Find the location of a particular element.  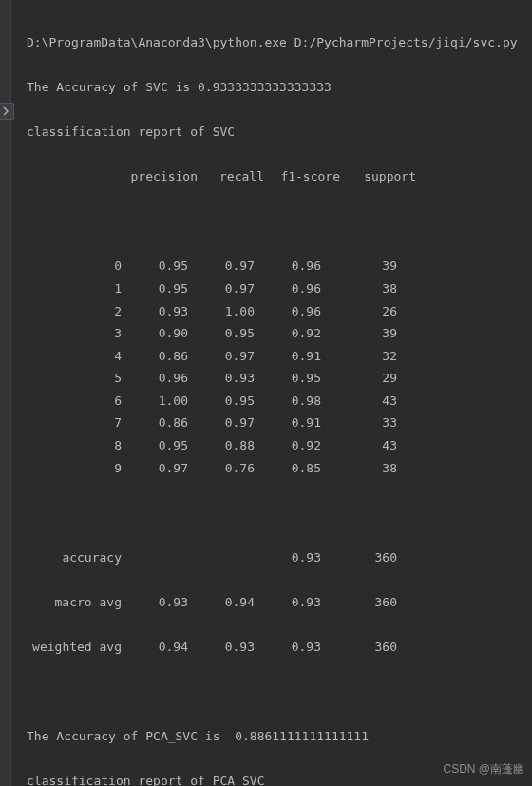

class-label: 7 is located at coordinates (74, 422).